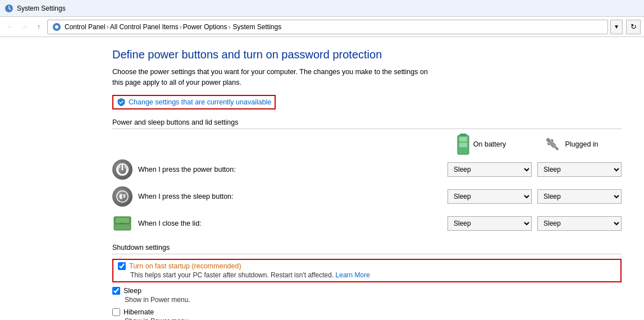  I want to click on address-bar: ← → ↑ Control Panel › All Control Panel …, so click(322, 27).